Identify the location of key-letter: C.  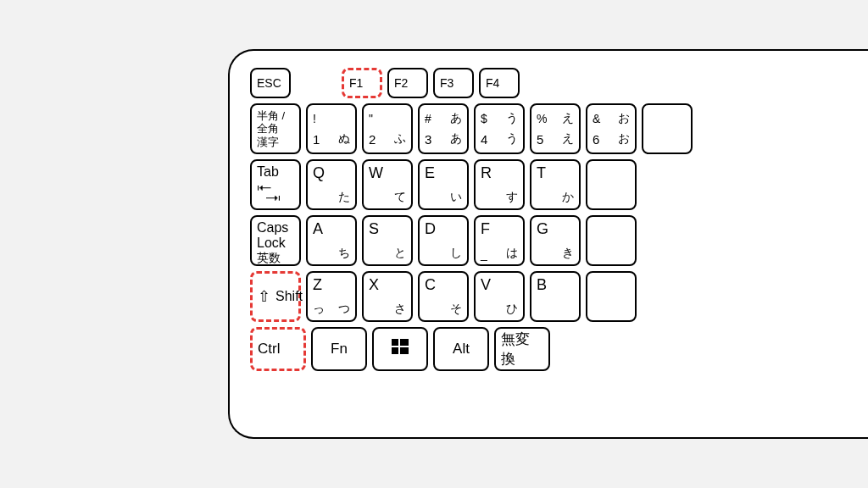
(434, 286).